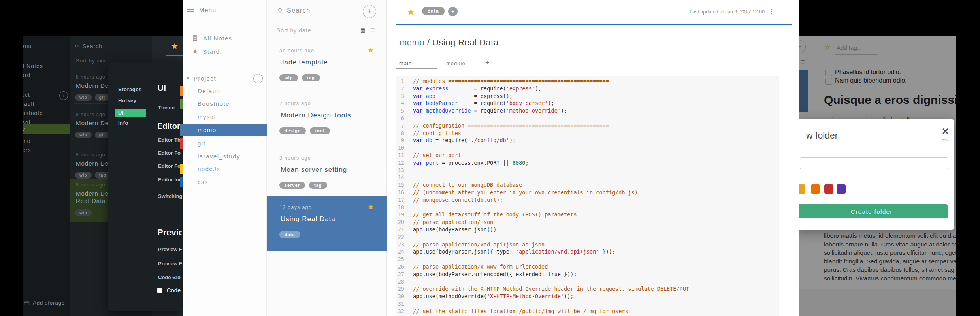 The image size is (980, 316). What do you see at coordinates (596, 111) in the screenshot?
I see `code-line: var methodOverride = require('method-ove…` at bounding box center [596, 111].